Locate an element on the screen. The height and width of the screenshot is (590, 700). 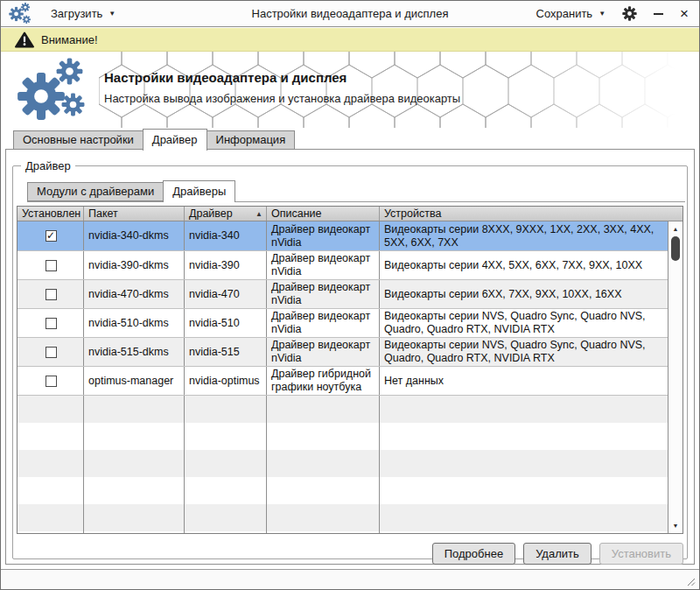
tab-driver-modules: Модули с драйверами is located at coordinates (95, 192).